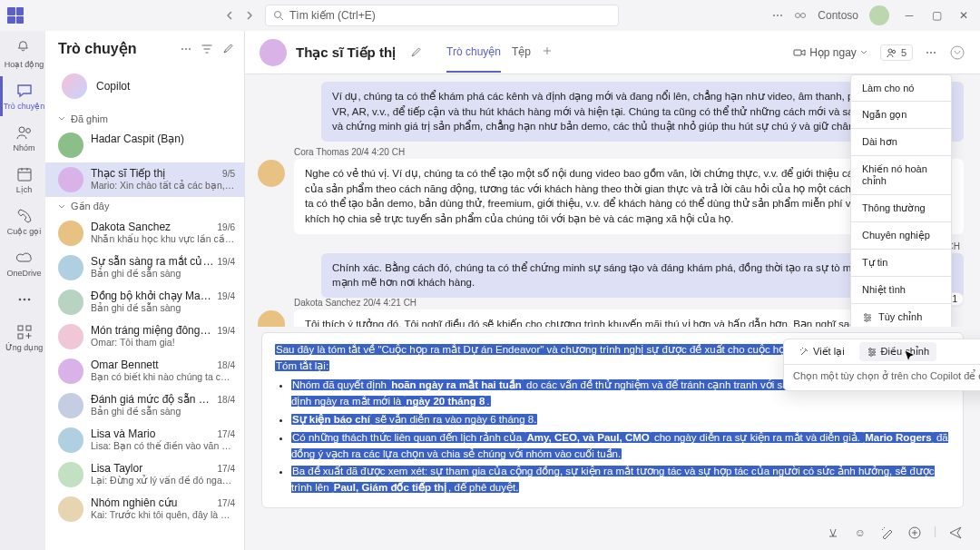  Describe the element at coordinates (23, 338) in the screenshot. I see `rail-item-Ứng dụng: Ứng dụng` at that location.